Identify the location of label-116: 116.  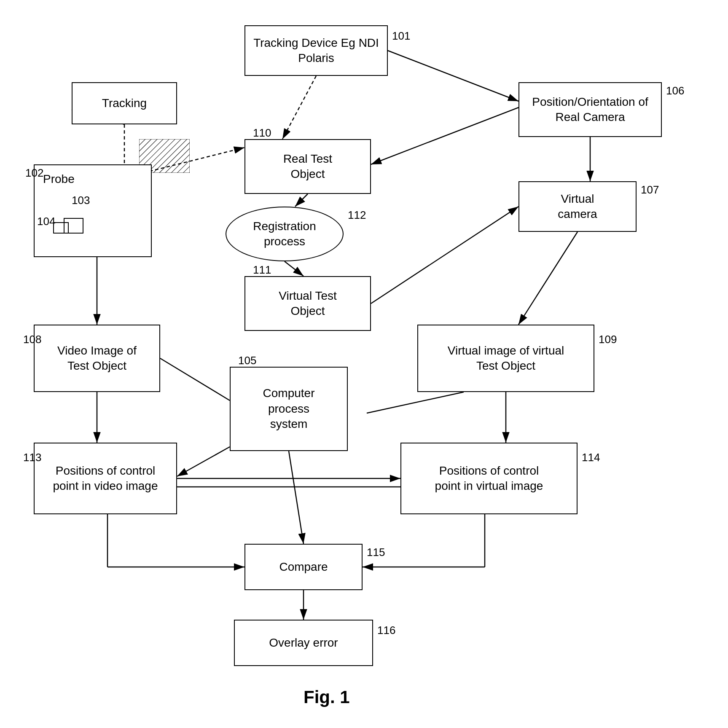
(386, 631).